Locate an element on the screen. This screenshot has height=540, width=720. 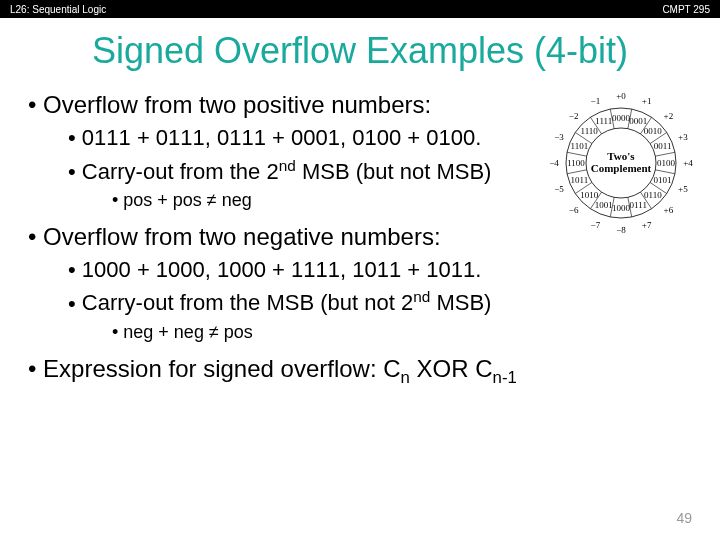
bullet-negative-carry: Carry-out from the MSB (but not 2nd MSB) is located at coordinates (384, 302).